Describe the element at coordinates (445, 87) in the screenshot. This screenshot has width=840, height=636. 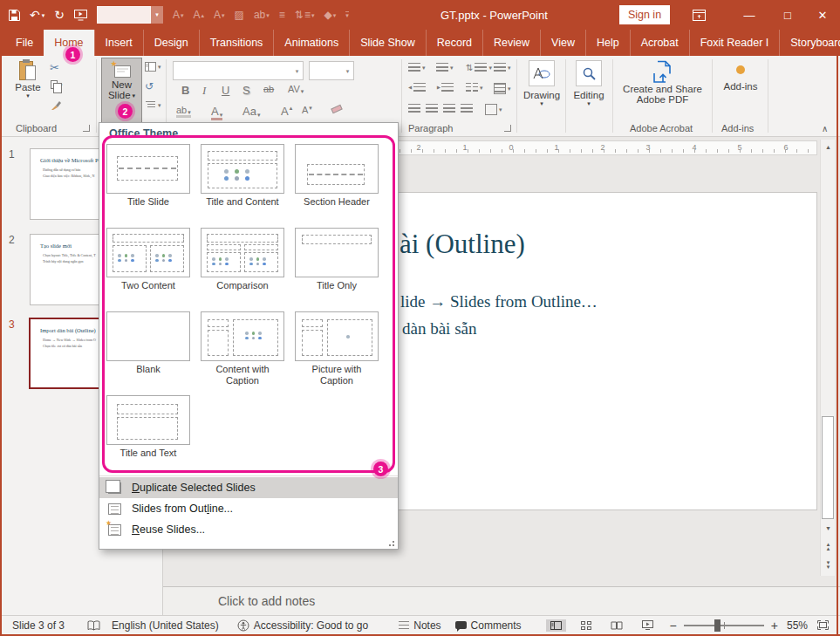
I see `increase-indent-button: ▾` at that location.